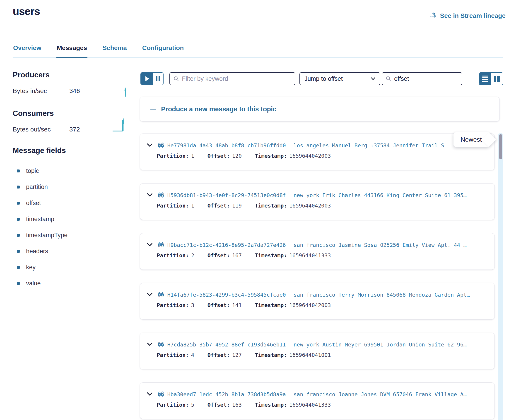 This screenshot has height=420, width=516. I want to click on messages-toolbar: Jump to offset, so click(322, 79).